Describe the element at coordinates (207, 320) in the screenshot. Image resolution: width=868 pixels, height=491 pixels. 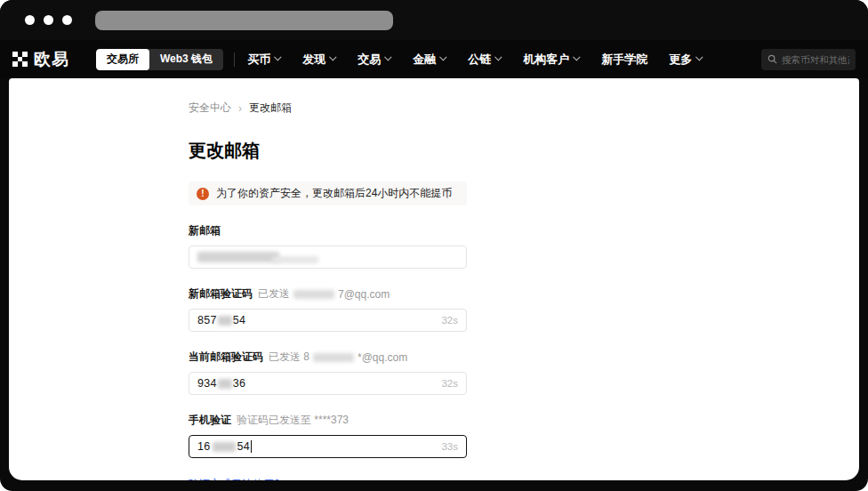
I see `code-text: 857` at that location.